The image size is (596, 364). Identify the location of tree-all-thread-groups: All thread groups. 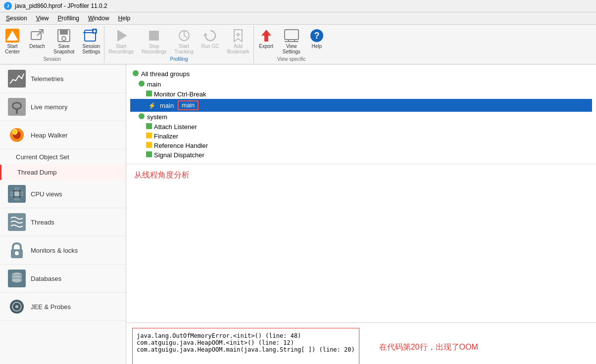
(361, 74).